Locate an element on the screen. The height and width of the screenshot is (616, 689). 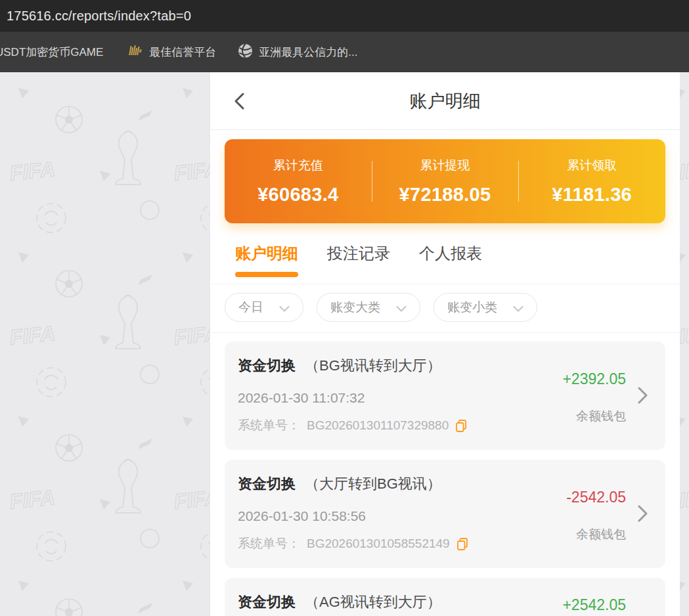
filter-minor-category-select: 账变小类 is located at coordinates (485, 307).